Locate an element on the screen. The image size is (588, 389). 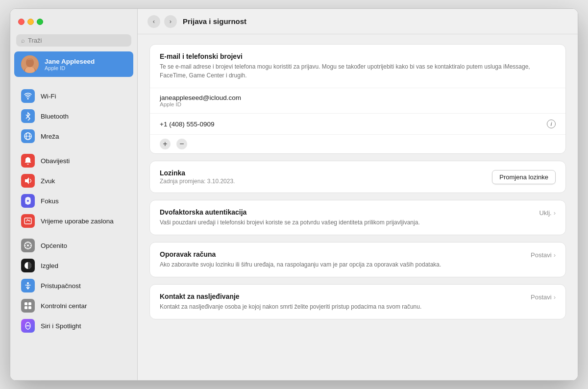
legacy-chevron-icon: › is located at coordinates (555, 297).